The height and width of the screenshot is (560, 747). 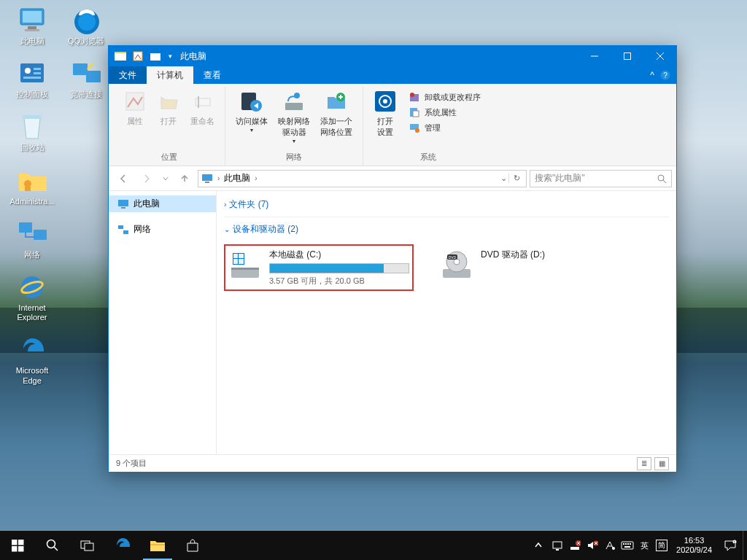 I want to click on chevron-right-icon: ›, so click(x=225, y=204).